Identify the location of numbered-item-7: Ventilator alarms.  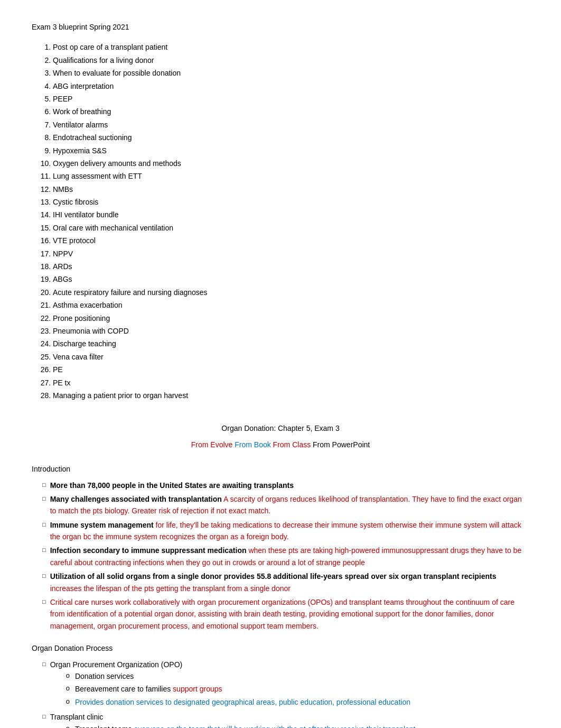
(291, 125).